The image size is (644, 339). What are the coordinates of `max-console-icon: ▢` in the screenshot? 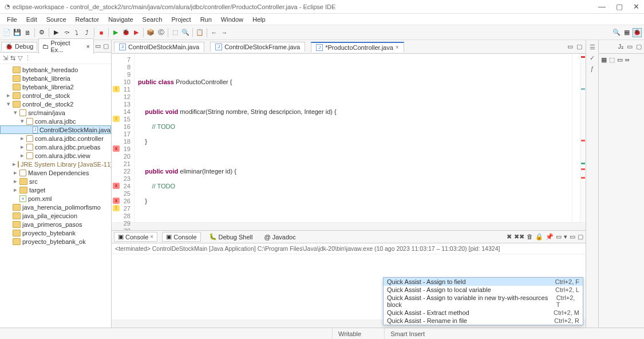 It's located at (580, 237).